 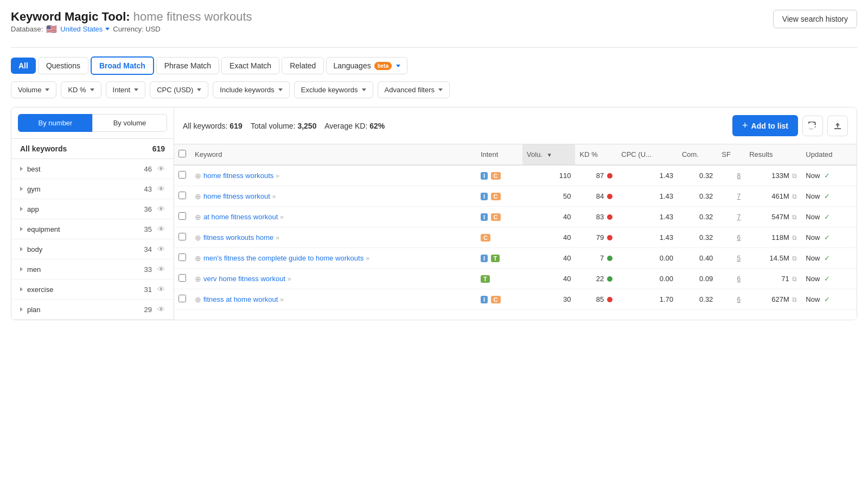 I want to click on keyword-link: ⊕ verv home fitness workout », so click(x=333, y=279).